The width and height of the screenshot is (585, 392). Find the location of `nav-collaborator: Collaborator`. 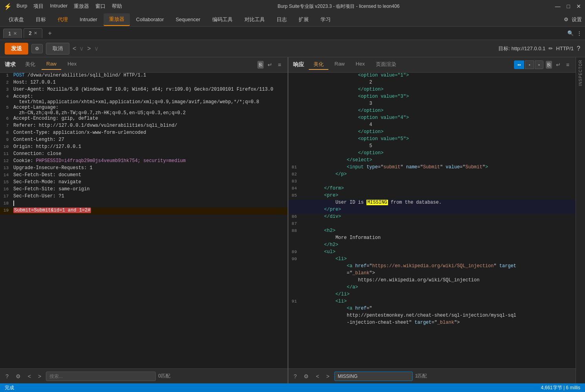

nav-collaborator: Collaborator is located at coordinates (150, 20).